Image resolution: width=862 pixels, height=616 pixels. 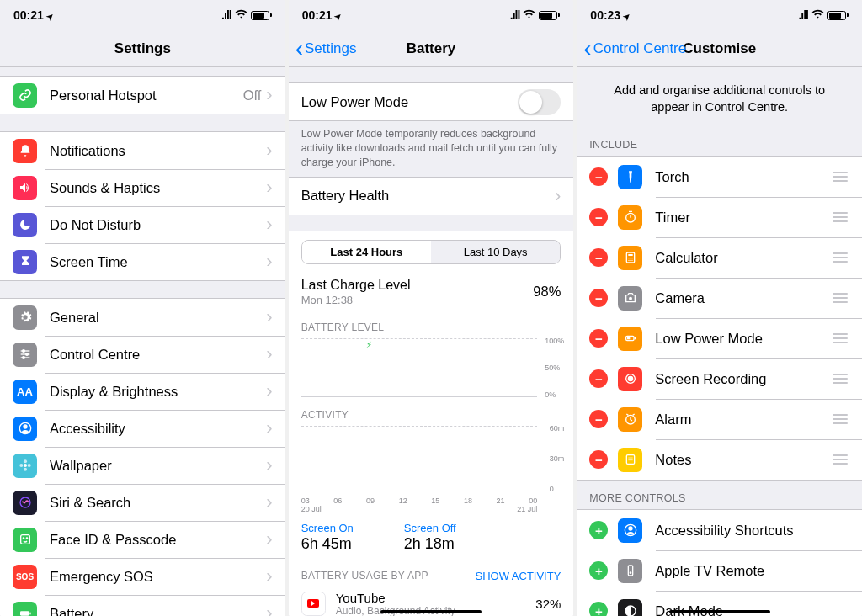 What do you see at coordinates (431, 196) in the screenshot?
I see `battery-health-row: Battery Health` at bounding box center [431, 196].